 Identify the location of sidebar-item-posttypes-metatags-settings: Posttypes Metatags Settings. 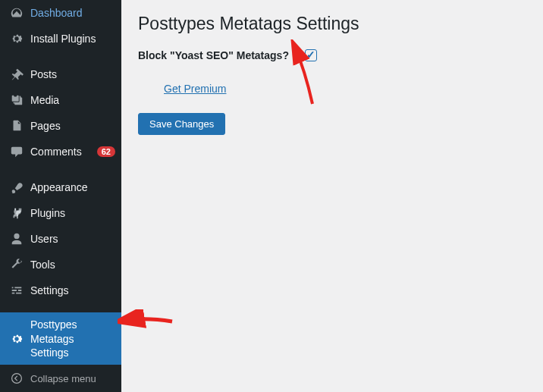
(61, 338).